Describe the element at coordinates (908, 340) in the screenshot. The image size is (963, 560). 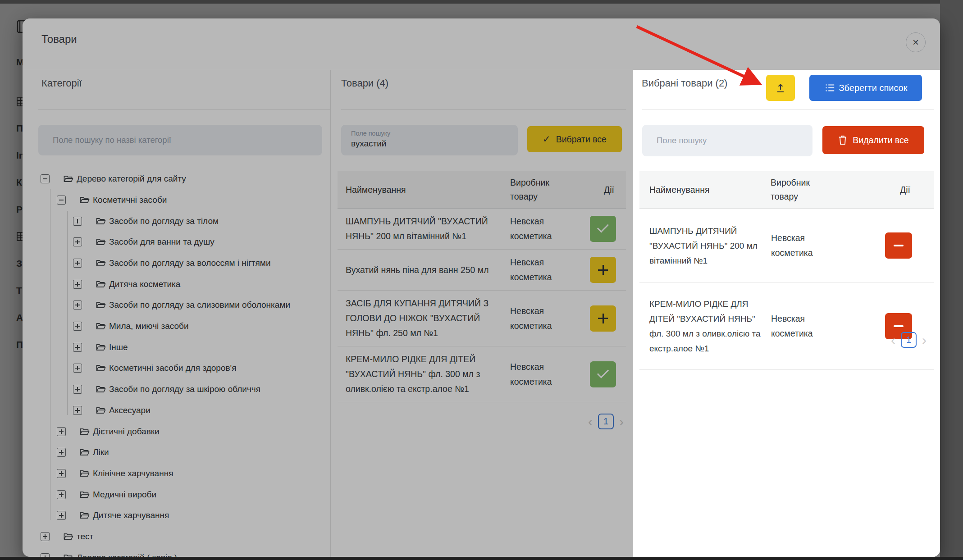
I see `page-number: 1` at that location.